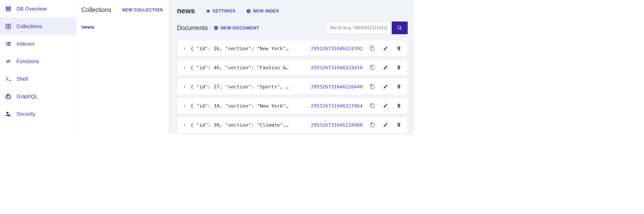  Describe the element at coordinates (292, 48) in the screenshot. I see `document-row: { "id": 26, "section": "New York", "head…` at that location.